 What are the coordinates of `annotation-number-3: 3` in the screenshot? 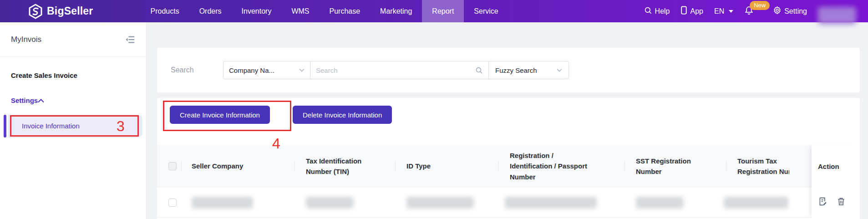 It's located at (121, 127).